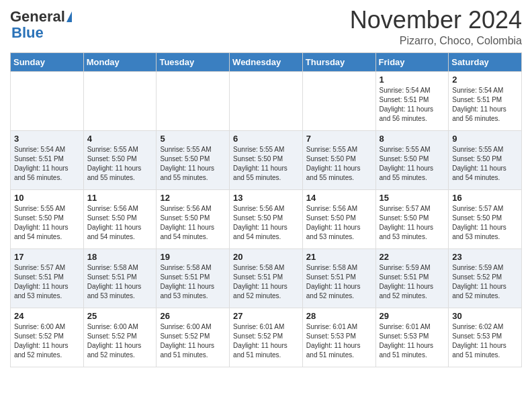 The image size is (532, 411). Describe the element at coordinates (412, 160) in the screenshot. I see `calendar-cell: 8Sunrise: 5:55 AMSunset: 5:50 PMDaylight…` at that location.